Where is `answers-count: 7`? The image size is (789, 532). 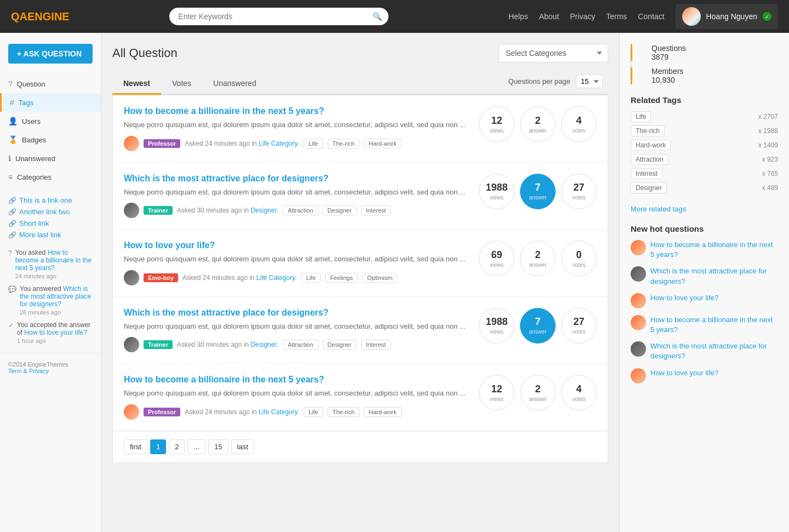 answers-count: 7 is located at coordinates (538, 187).